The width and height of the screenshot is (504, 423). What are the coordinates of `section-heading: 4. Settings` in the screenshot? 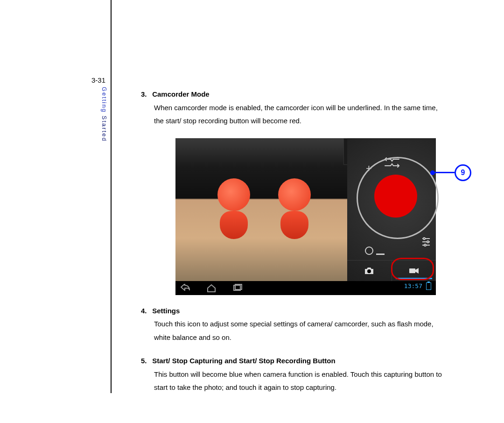 It's located at (295, 311).